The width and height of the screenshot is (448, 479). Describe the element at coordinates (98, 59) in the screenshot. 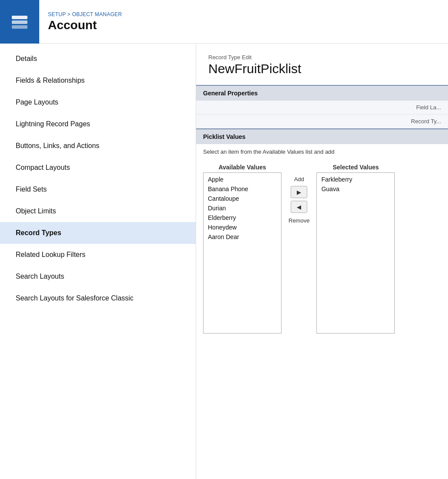

I see `sidebar-item-details: Details` at that location.